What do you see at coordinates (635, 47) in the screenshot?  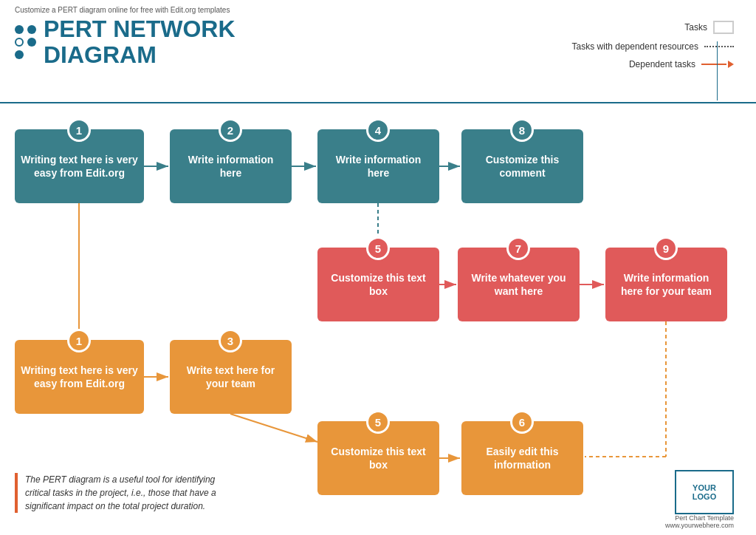 I see `legend-dependent-label: Tasks with dependent resources` at bounding box center [635, 47].